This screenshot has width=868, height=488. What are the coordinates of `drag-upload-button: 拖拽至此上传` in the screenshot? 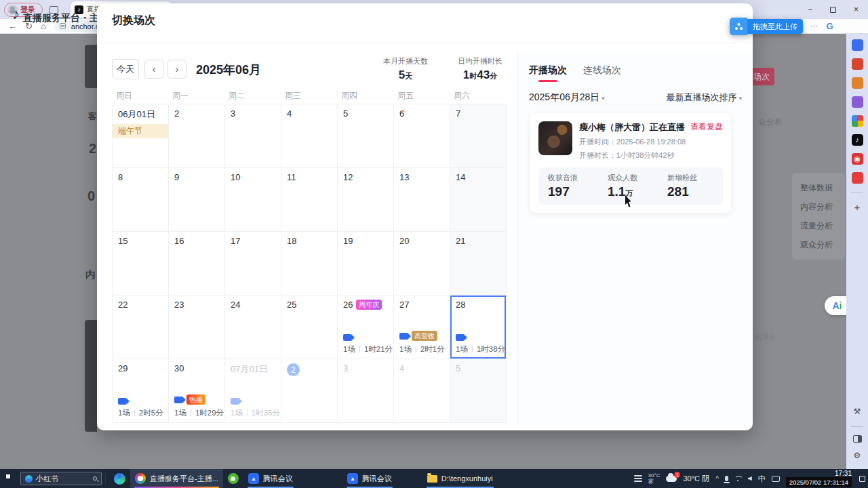 It's located at (766, 26).